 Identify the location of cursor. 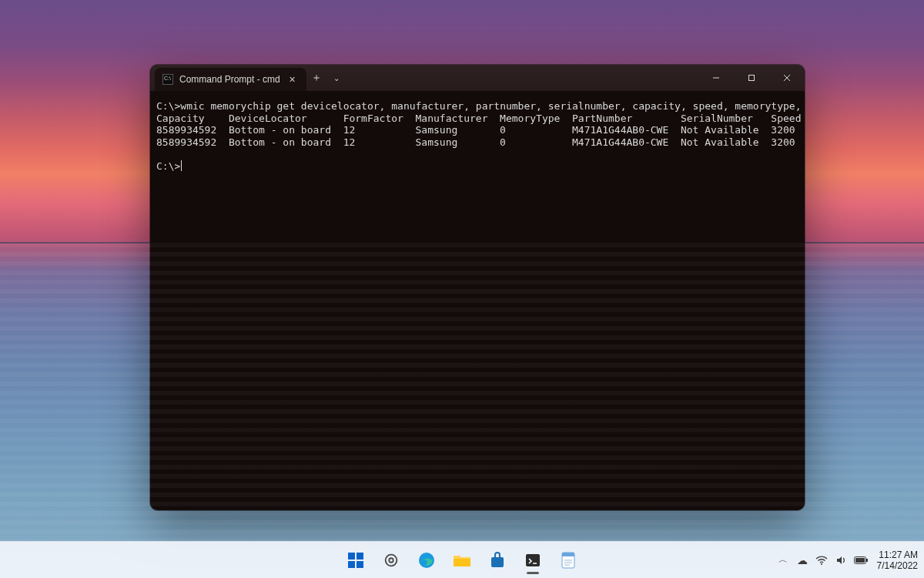
(182, 166).